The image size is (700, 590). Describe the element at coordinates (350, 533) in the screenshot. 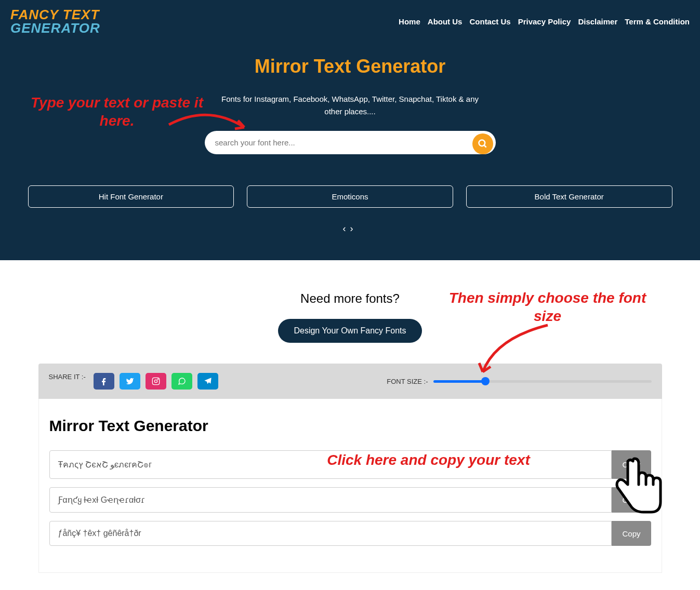

I see `result-row: ƒåñç¥ †êx† gêñêrå†ðr Copy` at that location.